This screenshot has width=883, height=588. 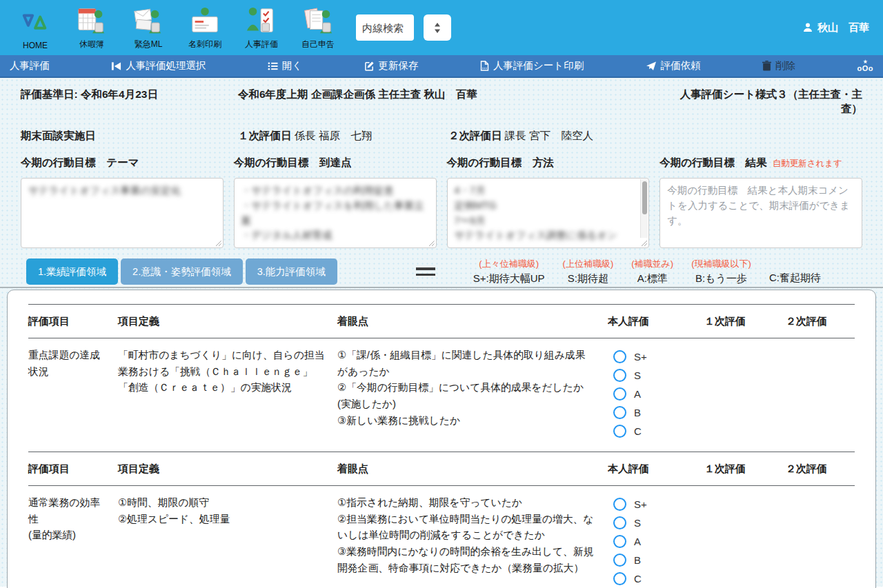 I want to click on app-business-card-label: 名刺印刷, so click(x=205, y=44).